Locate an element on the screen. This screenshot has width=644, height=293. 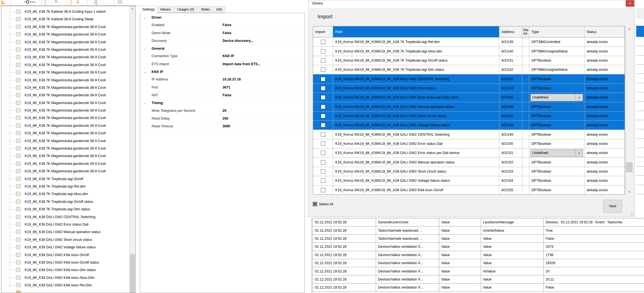
scroll-down-icon: ∨ is located at coordinates (629, 192).